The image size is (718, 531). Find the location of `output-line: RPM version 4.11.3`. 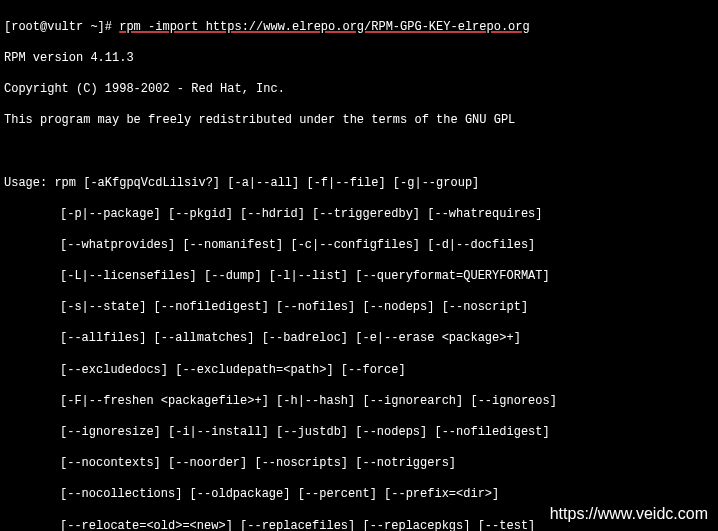

output-line: RPM version 4.11.3 is located at coordinates (359, 59).